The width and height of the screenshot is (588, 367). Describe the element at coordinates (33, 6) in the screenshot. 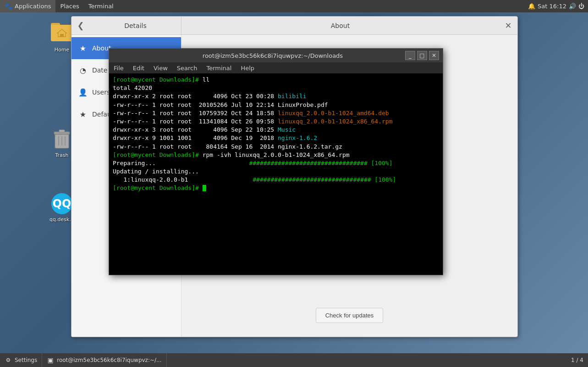

I see `applications-label: Applications` at that location.